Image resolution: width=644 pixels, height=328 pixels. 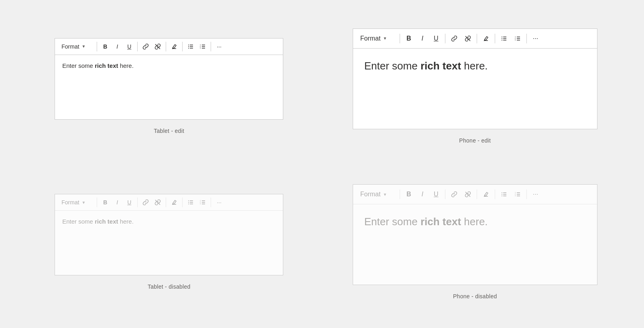 I want to click on divider-d5, so click(x=211, y=202).